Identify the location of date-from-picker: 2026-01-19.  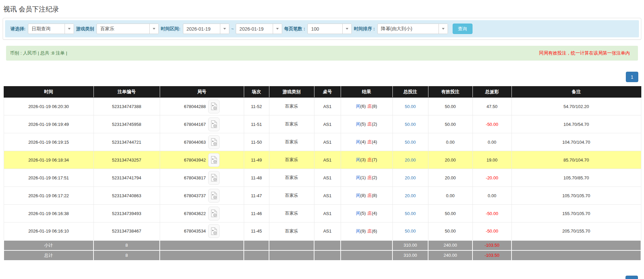
(206, 29).